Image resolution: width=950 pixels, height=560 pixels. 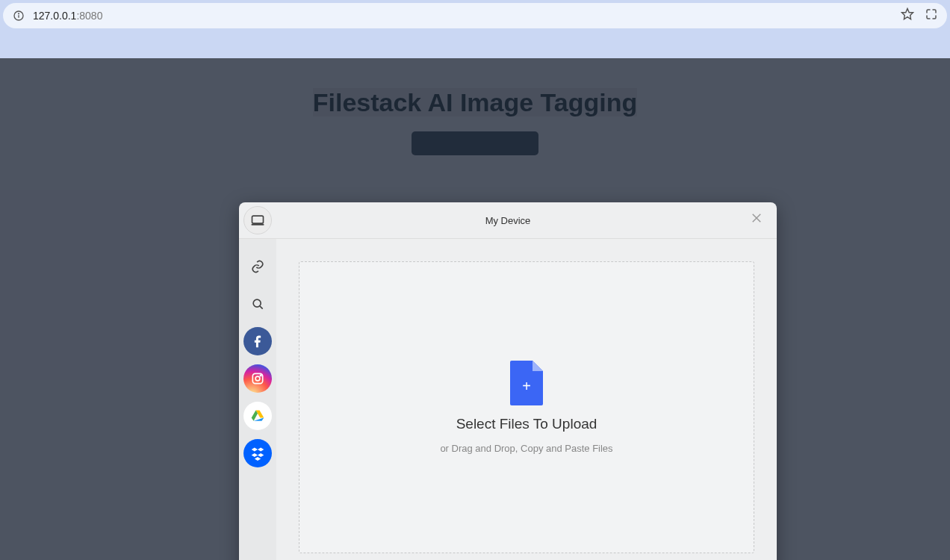 What do you see at coordinates (931, 16) in the screenshot?
I see `extensions-icon` at bounding box center [931, 16].